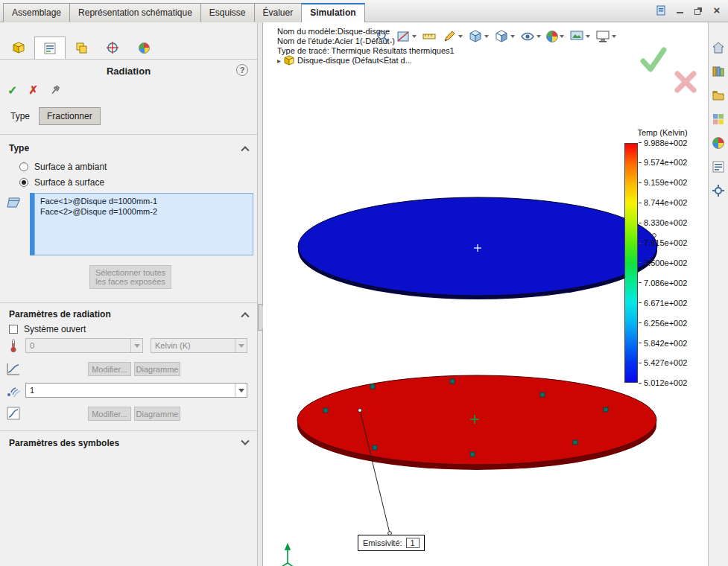 The width and height of the screenshot is (728, 566). Describe the element at coordinates (528, 36) in the screenshot. I see `eye-icon` at that location.